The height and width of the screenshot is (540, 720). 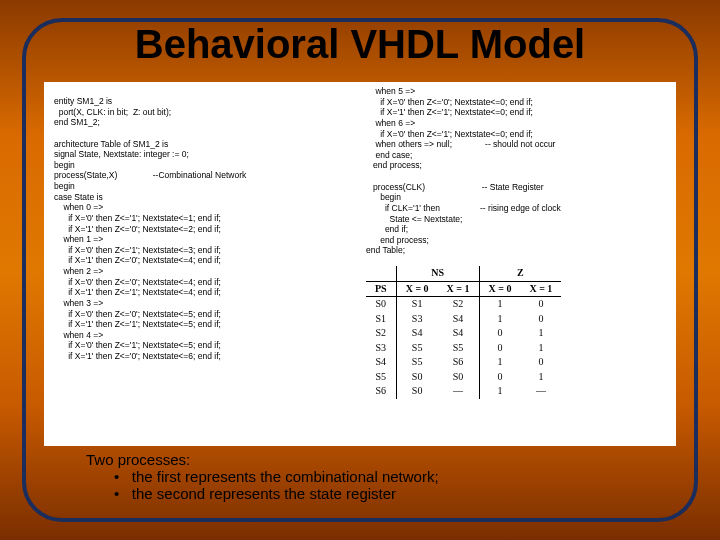 What do you see at coordinates (464, 378) in the screenshot?
I see `table-row: S5 S0 S0 0 1` at bounding box center [464, 378].